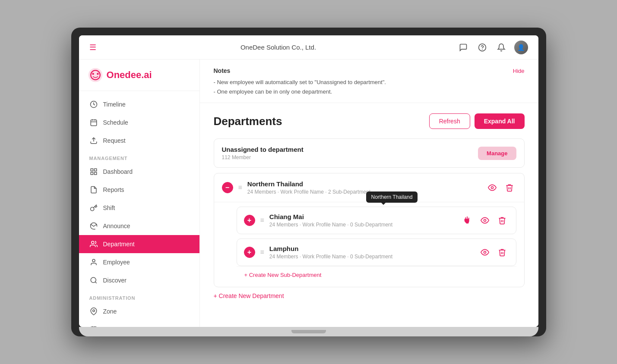 This screenshot has width=617, height=364. Describe the element at coordinates (94, 190) in the screenshot. I see `reports-icon` at that location.